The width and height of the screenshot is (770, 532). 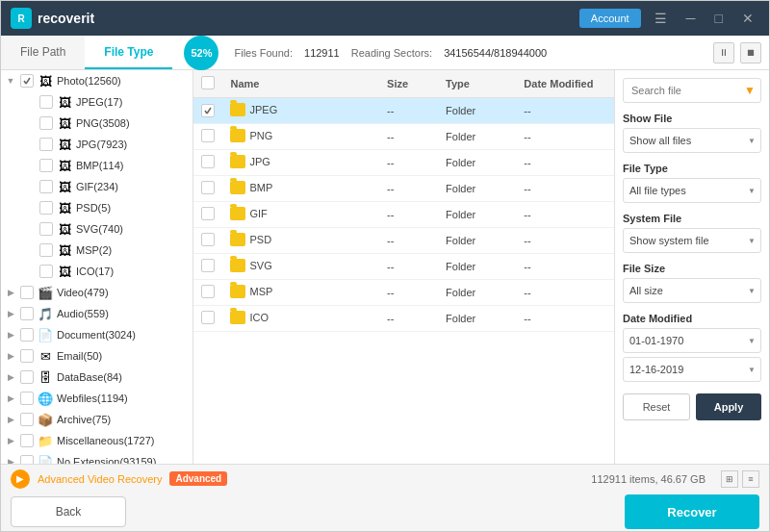 What do you see at coordinates (404, 137) in the screenshot?
I see `table-row: PNG -- Folder --` at bounding box center [404, 137].